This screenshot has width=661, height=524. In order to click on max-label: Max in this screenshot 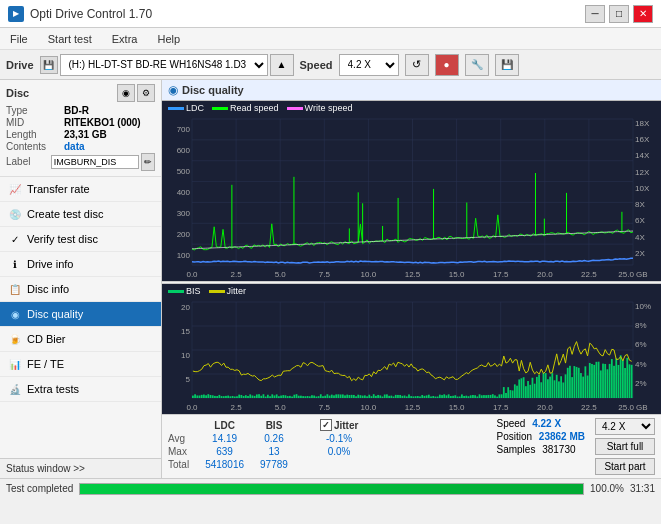, I will do `click(182, 452)`.